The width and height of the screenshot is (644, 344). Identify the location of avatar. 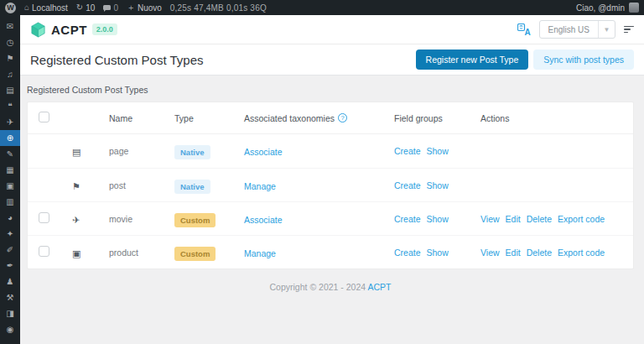
(634, 8).